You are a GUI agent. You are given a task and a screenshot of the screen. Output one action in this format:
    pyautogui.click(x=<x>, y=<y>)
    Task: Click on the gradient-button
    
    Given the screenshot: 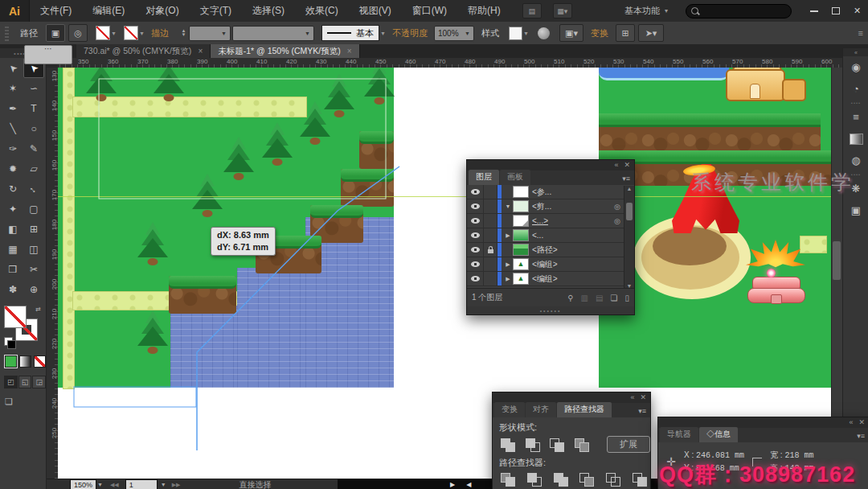 What is the action you would take?
    pyautogui.click(x=26, y=362)
    